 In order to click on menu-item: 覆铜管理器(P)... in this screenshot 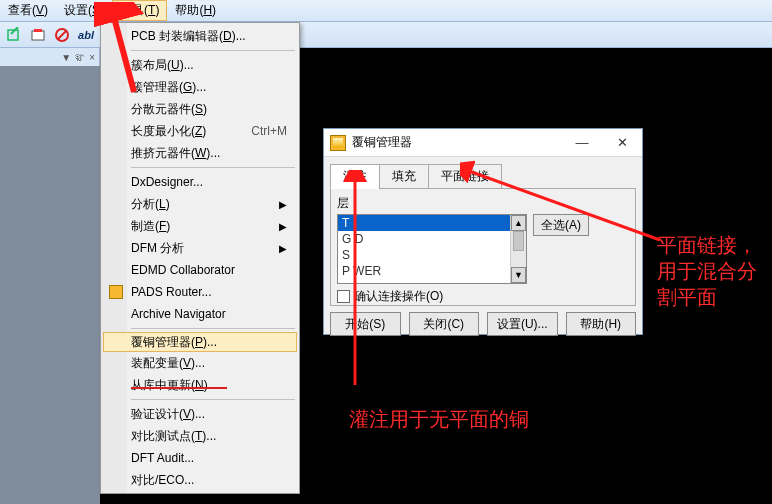, I will do `click(200, 342)`.